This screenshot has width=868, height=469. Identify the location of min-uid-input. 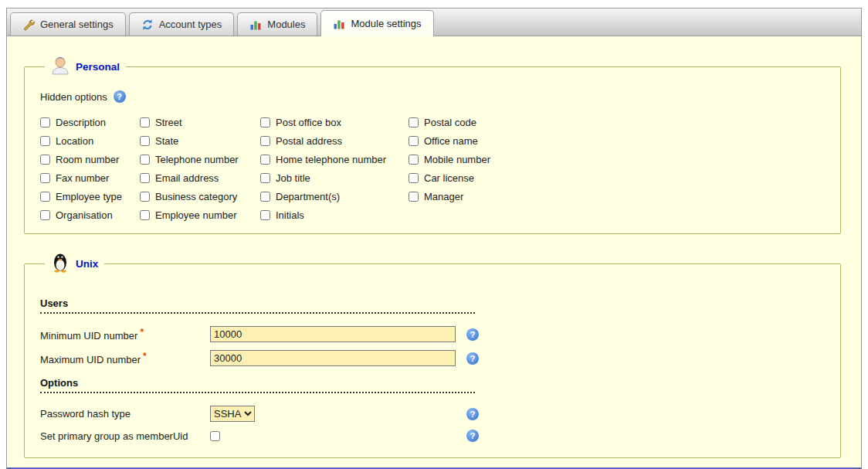
(333, 334).